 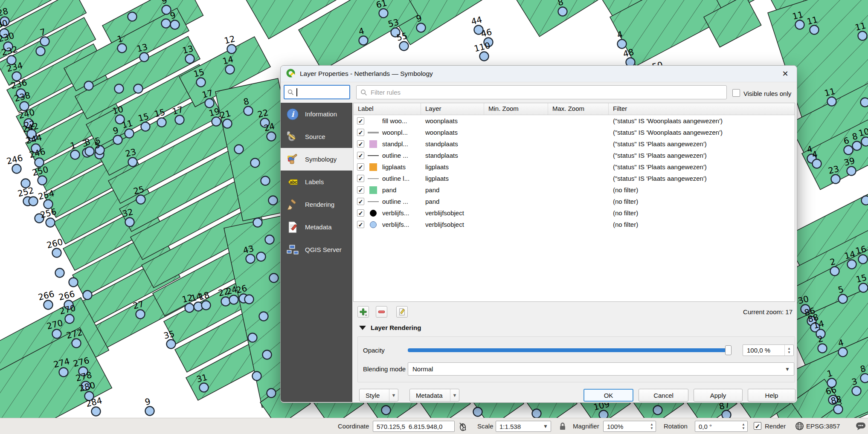 I want to click on sidebar-item-source: Source, so click(x=316, y=136).